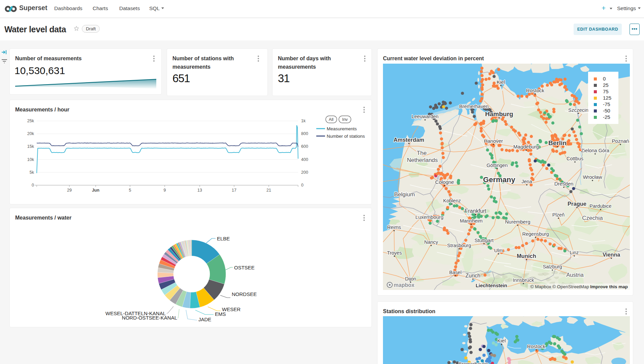 Image resolution: width=644 pixels, height=364 pixels. Describe the element at coordinates (609, 287) in the screenshot. I see `svg-text: Improve this map` at that location.